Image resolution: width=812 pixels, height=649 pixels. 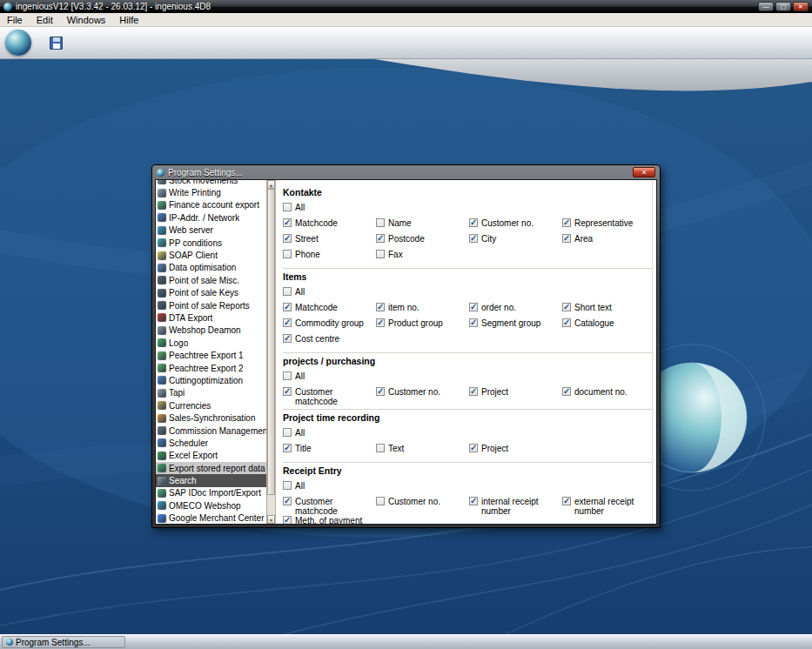 What do you see at coordinates (423, 238) in the screenshot?
I see `checkbox-postcode: ✓Postcode` at bounding box center [423, 238].